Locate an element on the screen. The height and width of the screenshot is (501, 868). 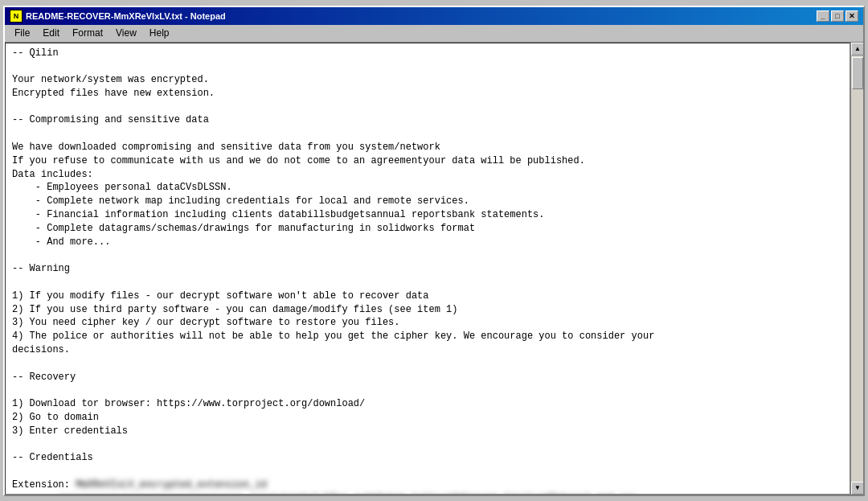
scroll-up-button: ▲ is located at coordinates (857, 49).